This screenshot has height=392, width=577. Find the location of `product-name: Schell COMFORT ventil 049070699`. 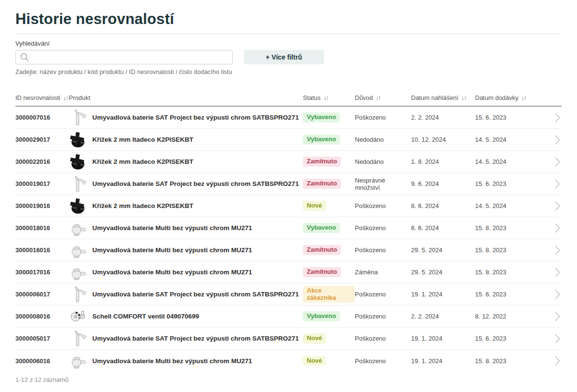

product-name: Schell COMFORT ventil 049070699 is located at coordinates (146, 316).